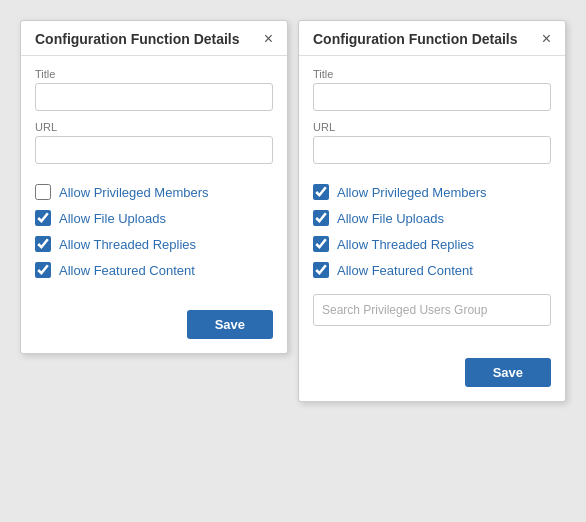  Describe the element at coordinates (43, 244) in the screenshot. I see `dialog-1-allow-threaded-checkbox-wrapper` at that location.